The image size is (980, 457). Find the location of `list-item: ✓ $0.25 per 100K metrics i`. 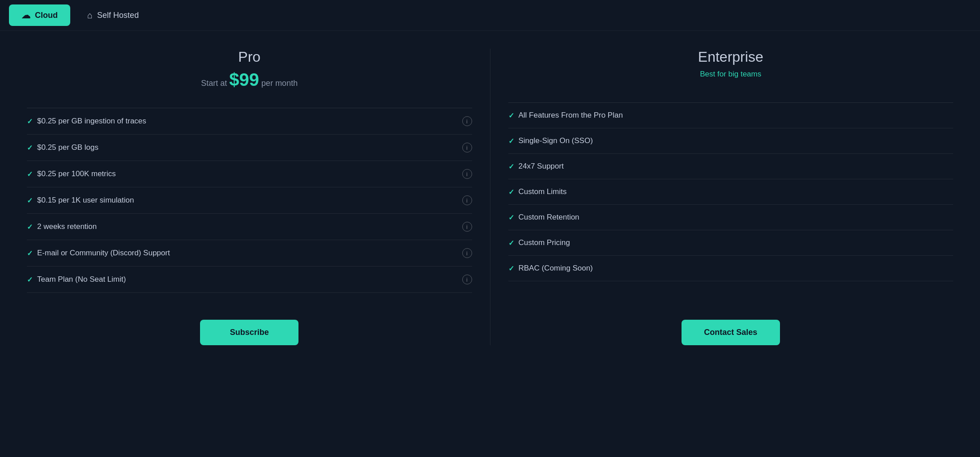

list-item: ✓ $0.25 per 100K metrics i is located at coordinates (250, 174).